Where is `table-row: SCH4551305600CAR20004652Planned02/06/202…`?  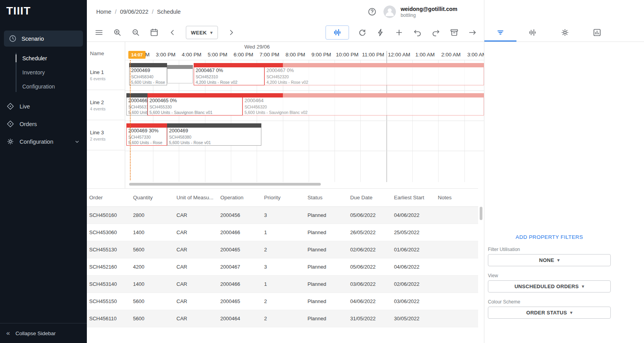
table-row: SCH4551305600CAR20004652Planned02/06/202… is located at coordinates (282, 250).